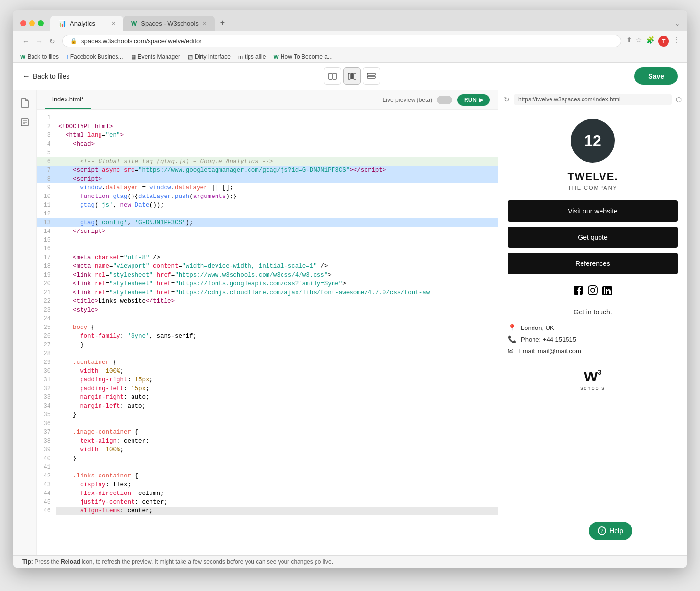 The width and height of the screenshot is (700, 591). What do you see at coordinates (507, 99) in the screenshot?
I see `preview-refresh-button: ↻` at bounding box center [507, 99].